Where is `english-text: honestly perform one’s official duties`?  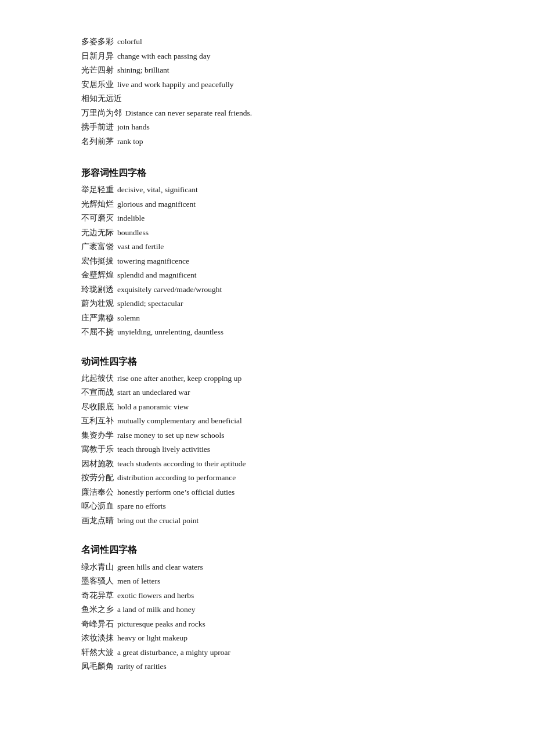 english-text: honestly perform one’s official duties is located at coordinates (176, 492).